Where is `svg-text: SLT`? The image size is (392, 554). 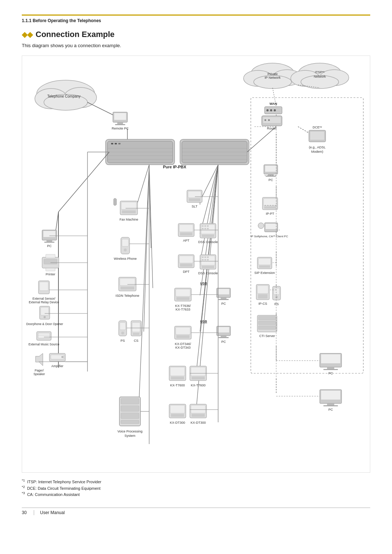
svg-text: SLT is located at coordinates (195, 206).